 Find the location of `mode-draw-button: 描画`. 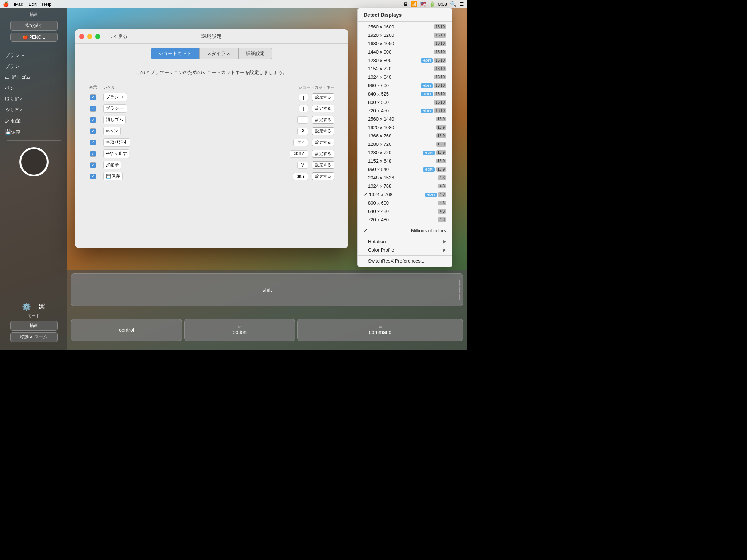

mode-draw-button: 描画 is located at coordinates (34, 326).